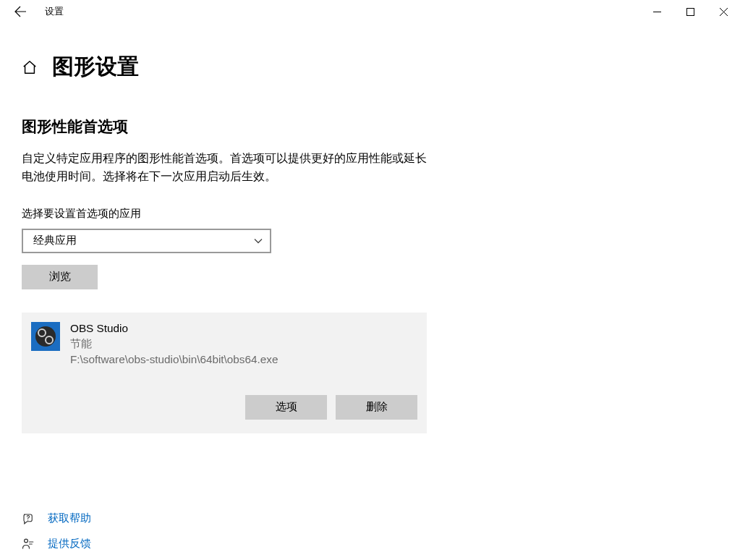 This screenshot has height=560, width=740. What do you see at coordinates (46, 336) in the screenshot?
I see `obs-icon` at bounding box center [46, 336].